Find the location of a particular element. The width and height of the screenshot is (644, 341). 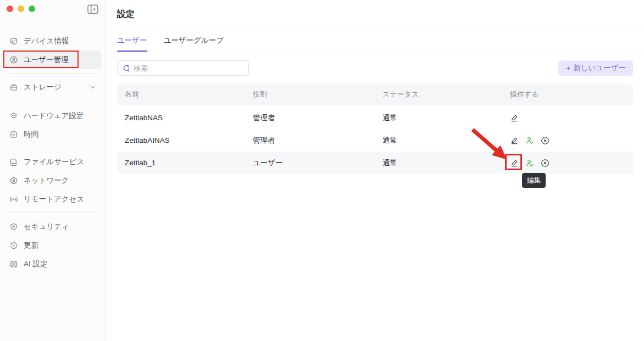

sidebar-item-label: 更新 is located at coordinates (60, 245).